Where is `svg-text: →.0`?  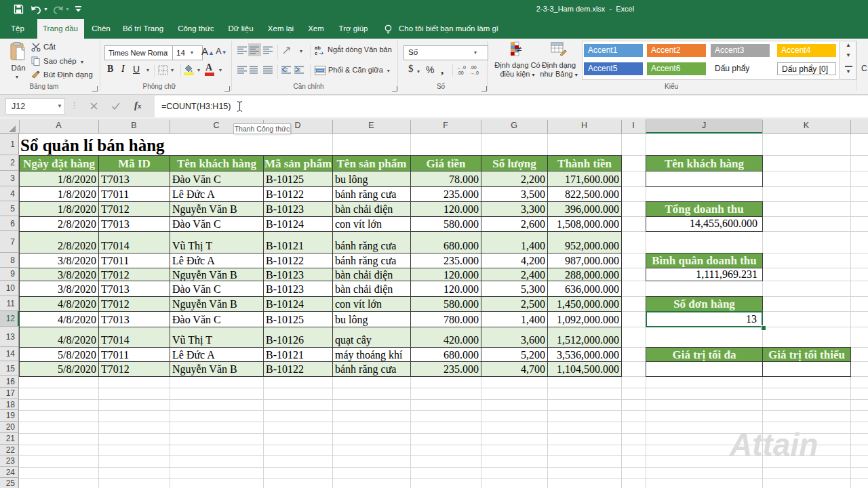 svg-text: →.0 is located at coordinates (475, 73).